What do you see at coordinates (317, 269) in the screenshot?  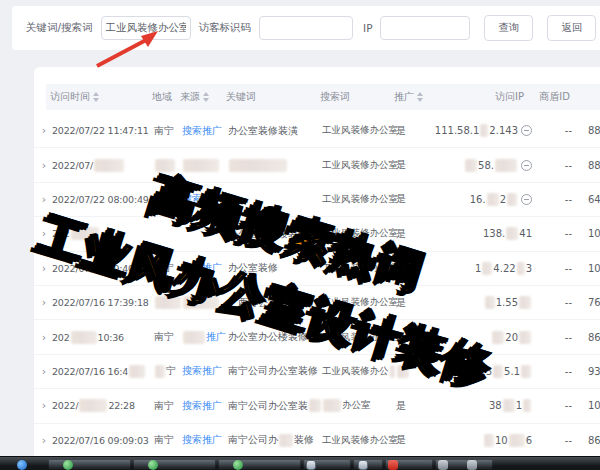 I see `table-row: ›2022/07/16 19:40:19南宁搜索推广办公室装修工业风装修办公室是…` at bounding box center [317, 269].